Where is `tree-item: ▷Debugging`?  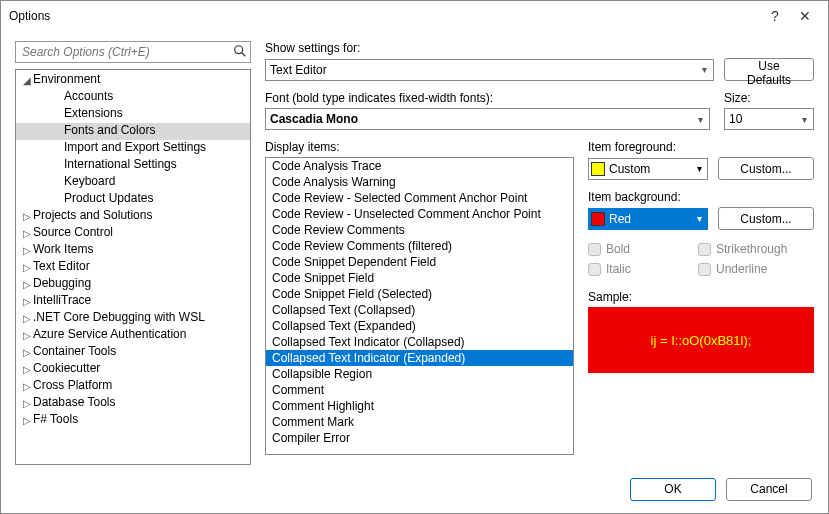
tree-item: ▷Debugging is located at coordinates (133, 284).